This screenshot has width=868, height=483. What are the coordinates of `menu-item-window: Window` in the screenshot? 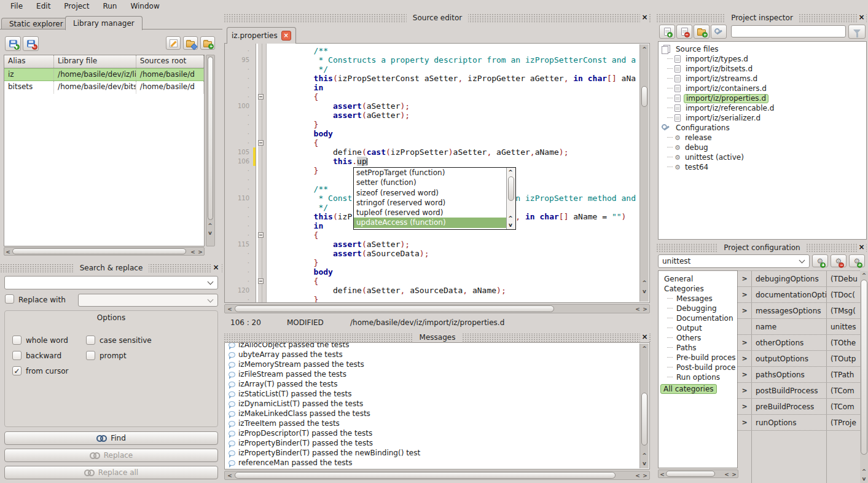 It's located at (145, 6).